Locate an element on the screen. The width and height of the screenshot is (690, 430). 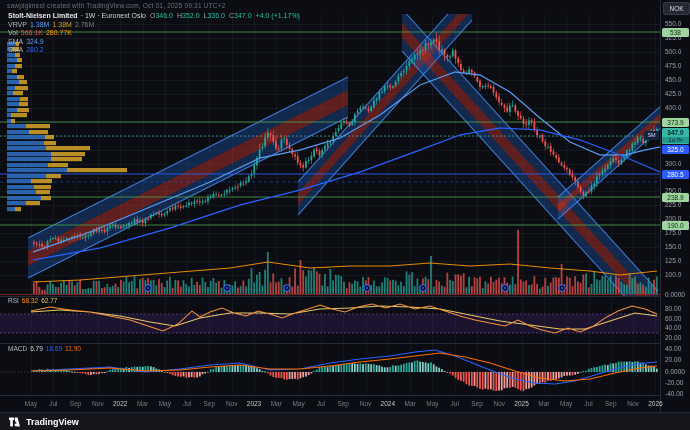
price-axis-label: 475.0 is located at coordinates (673, 66).